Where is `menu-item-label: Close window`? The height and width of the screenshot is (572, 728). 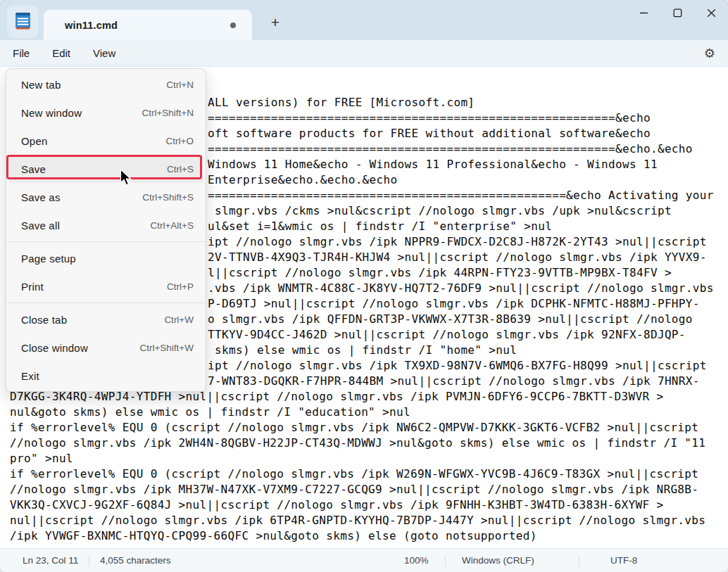
menu-item-label: Close window is located at coordinates (55, 348).